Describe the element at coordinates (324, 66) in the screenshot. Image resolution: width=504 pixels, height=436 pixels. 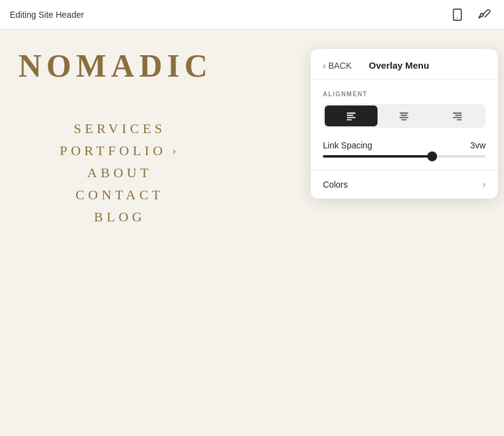
I see `back-chevron-icon: ‹` at that location.